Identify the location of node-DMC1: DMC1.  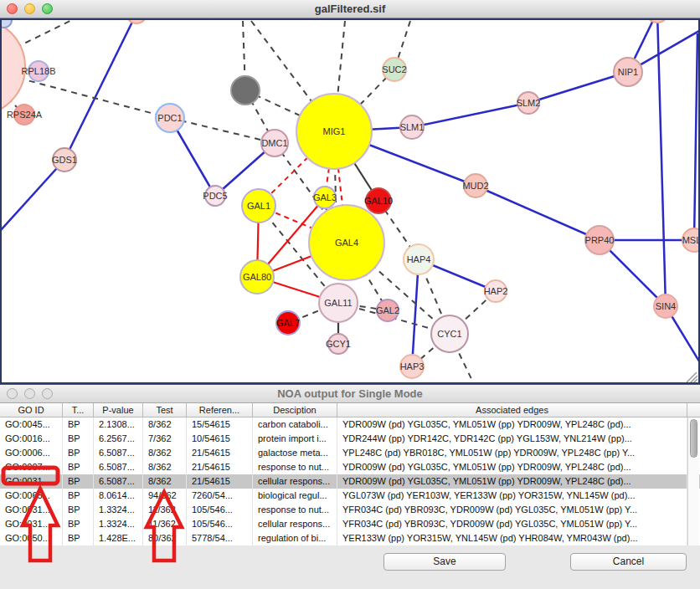
(275, 143).